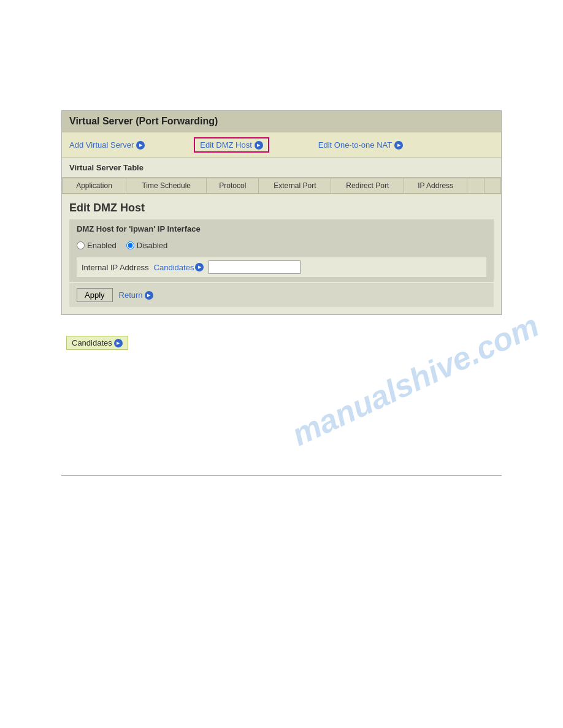 This screenshot has height=728, width=563. What do you see at coordinates (282, 168) in the screenshot?
I see `virtual-server-table-title: Virtual Server Table` at bounding box center [282, 168].